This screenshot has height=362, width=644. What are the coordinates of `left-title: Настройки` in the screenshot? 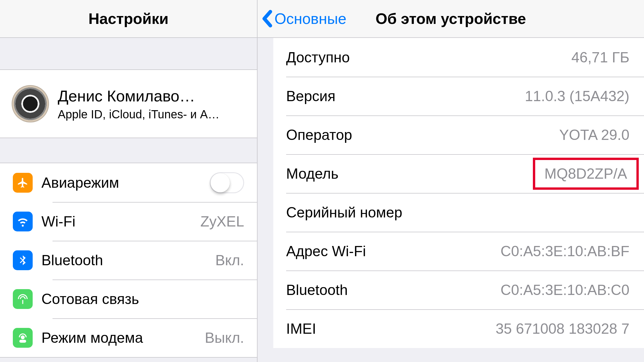 It's located at (128, 19).